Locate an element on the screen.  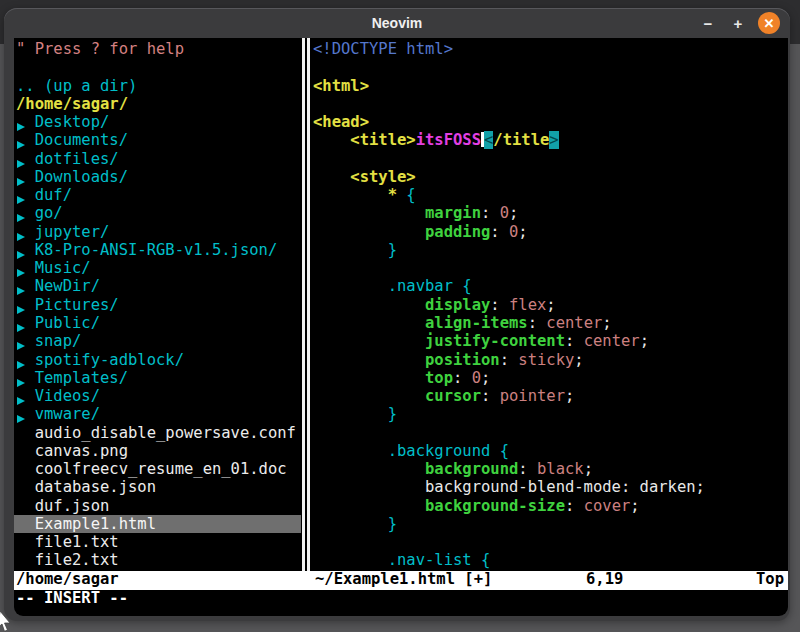
statusline-cursor-position: 6,19 is located at coordinates (604, 579).